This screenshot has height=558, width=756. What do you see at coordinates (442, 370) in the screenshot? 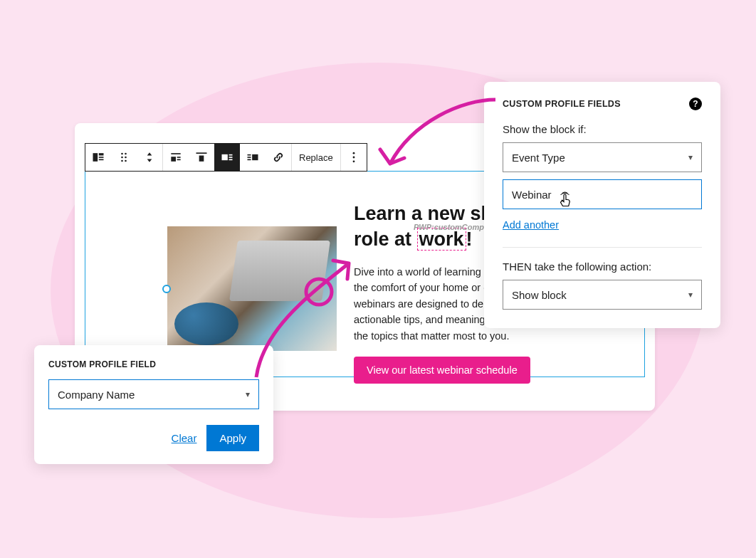
I see `cta-button: View our latest webinar schedule` at bounding box center [442, 370].